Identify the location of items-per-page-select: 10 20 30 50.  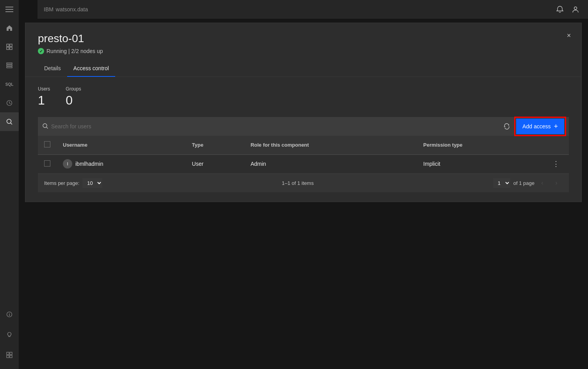
(92, 183).